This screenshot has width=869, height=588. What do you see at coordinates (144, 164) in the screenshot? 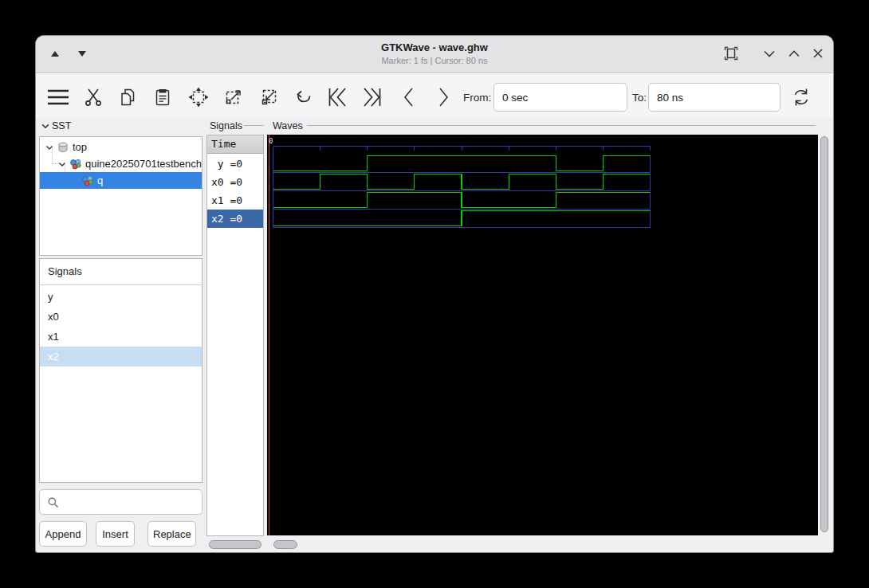
I see `tree-label: quine20250701testbench` at bounding box center [144, 164].